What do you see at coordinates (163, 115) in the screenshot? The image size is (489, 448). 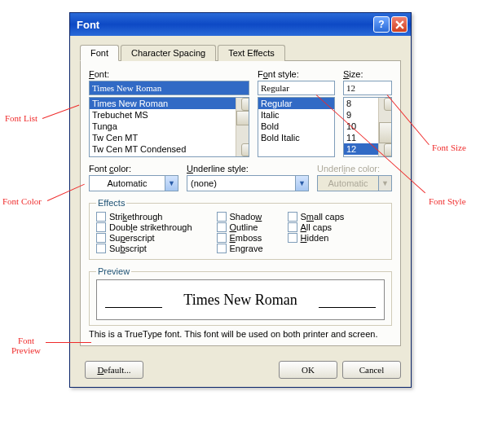 I see `list-item: Trebuchet MS` at bounding box center [163, 115].